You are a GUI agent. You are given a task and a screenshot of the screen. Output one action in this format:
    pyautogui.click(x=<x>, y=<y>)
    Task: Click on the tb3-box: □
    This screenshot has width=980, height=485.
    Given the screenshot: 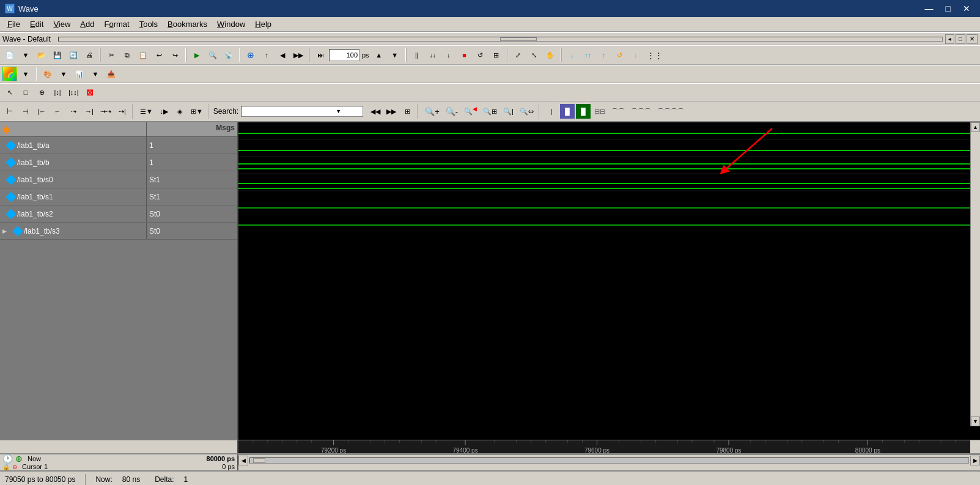 What is the action you would take?
    pyautogui.click(x=26, y=92)
    